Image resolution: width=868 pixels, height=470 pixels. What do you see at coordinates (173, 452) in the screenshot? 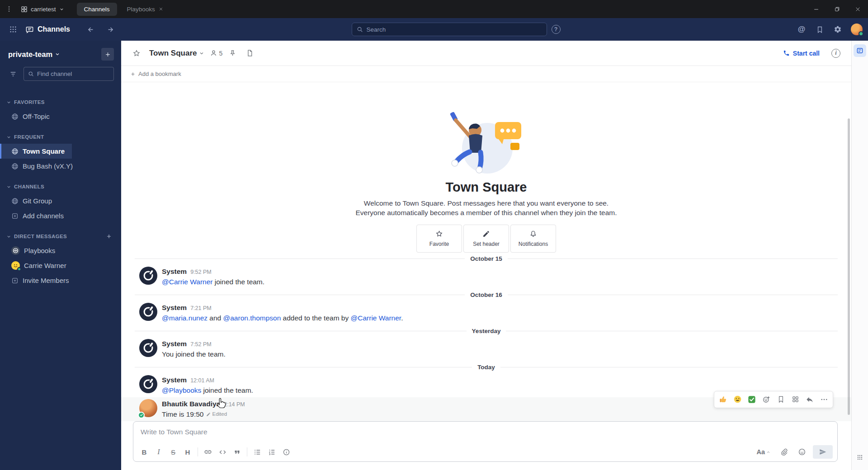
I see `strikethrough-button: S` at bounding box center [173, 452].